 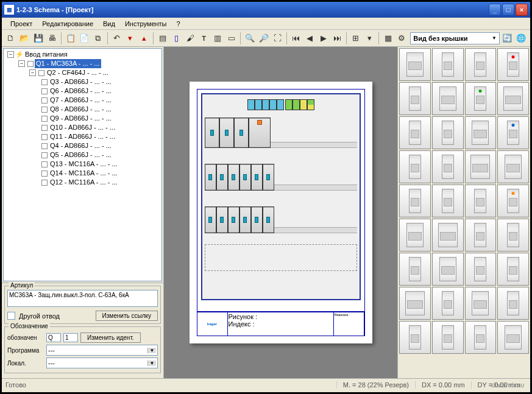 What do you see at coordinates (111, 337) in the screenshot?
I see `change-ident-button: Изменить идент.` at bounding box center [111, 337].